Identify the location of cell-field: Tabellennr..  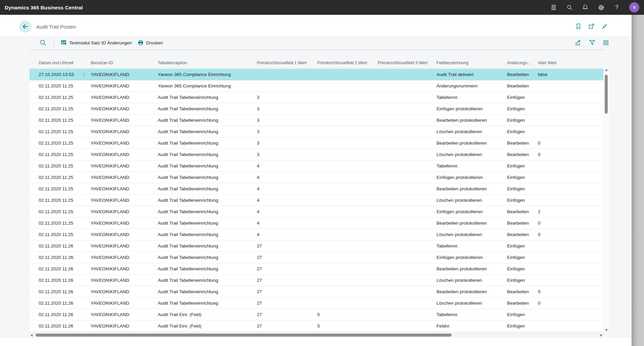
(472, 246).